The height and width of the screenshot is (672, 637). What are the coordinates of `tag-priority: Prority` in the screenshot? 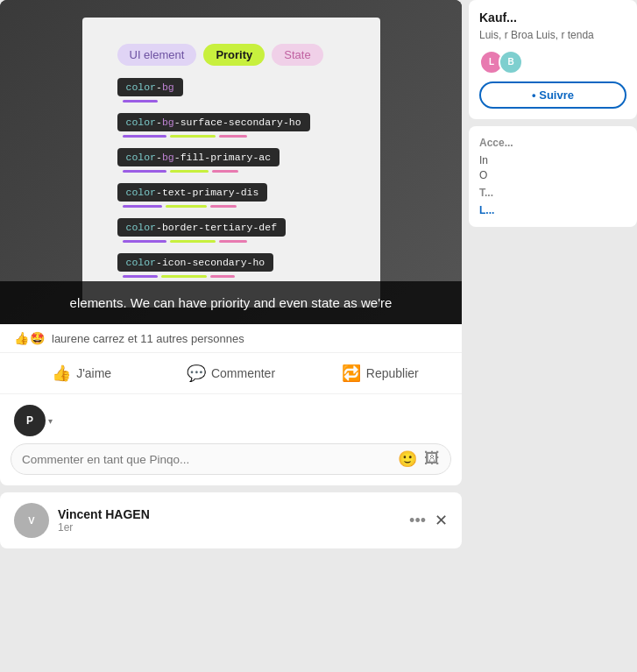 It's located at (234, 54).